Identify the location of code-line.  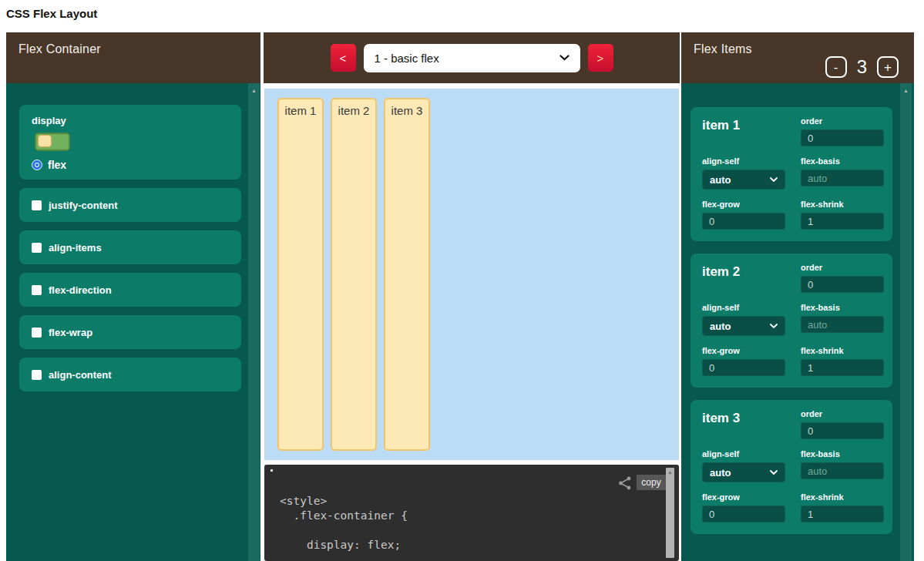
(344, 530).